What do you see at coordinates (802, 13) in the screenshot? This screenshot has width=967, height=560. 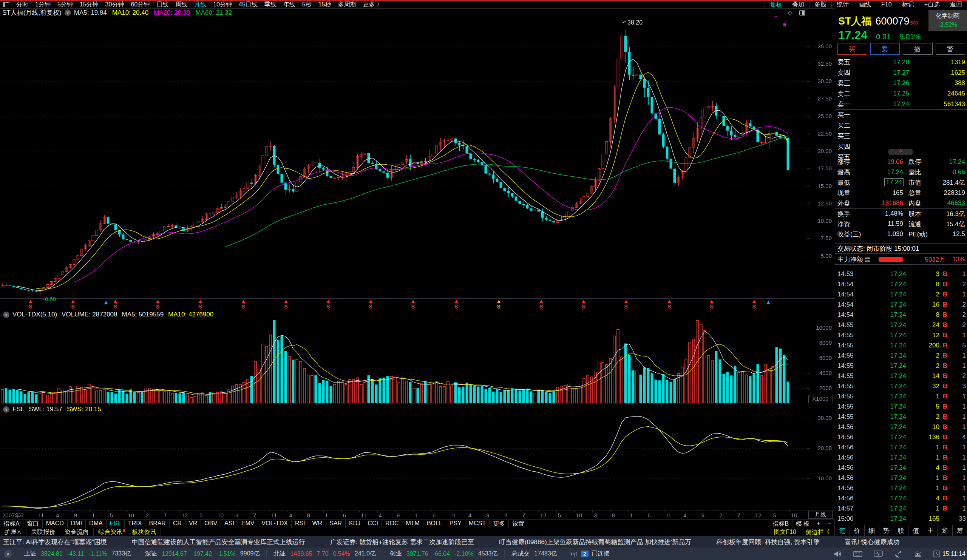 I see `panel-toggle-icon` at bounding box center [802, 13].